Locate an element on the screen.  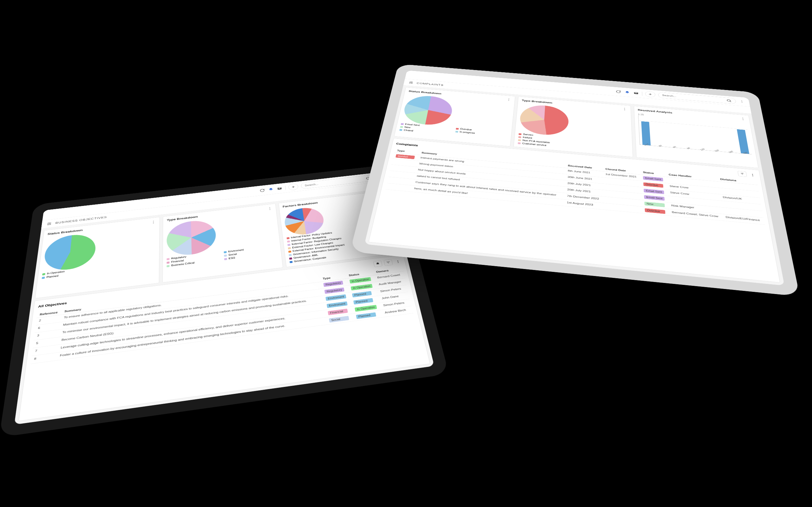
card-status-breakdown: Status Breakdown⋮ Email SentOverdueNewIn… is located at coordinates (455, 117).